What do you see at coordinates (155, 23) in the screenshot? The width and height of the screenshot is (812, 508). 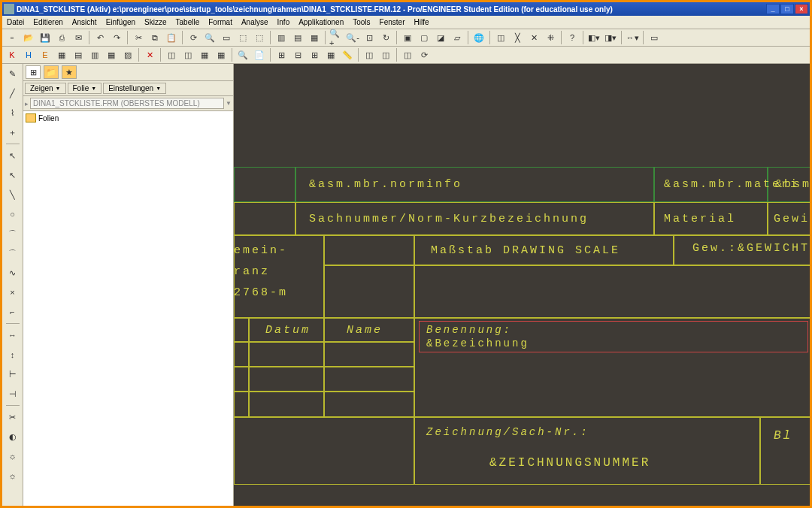 I see `menu-skizze: Skizze` at bounding box center [155, 23].